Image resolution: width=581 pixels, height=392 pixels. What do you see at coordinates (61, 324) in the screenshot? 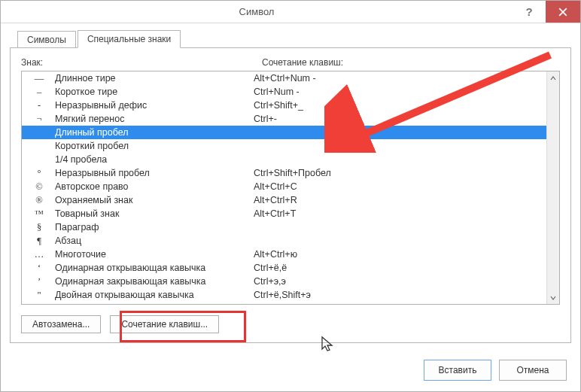
I see `autocorrect-button: Автозамена...` at bounding box center [61, 324].